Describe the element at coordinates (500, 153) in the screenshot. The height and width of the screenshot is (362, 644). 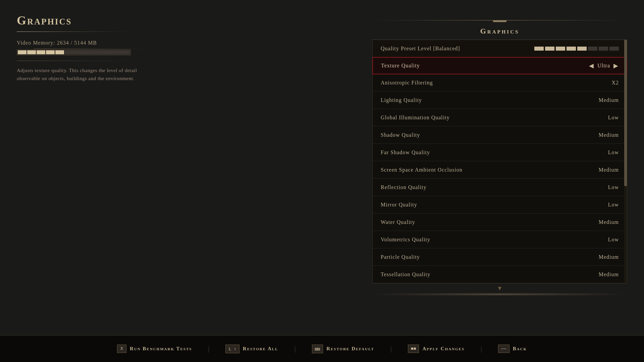
I see `setting-row-far-shadow: Far Shadow Quality Low` at that location.